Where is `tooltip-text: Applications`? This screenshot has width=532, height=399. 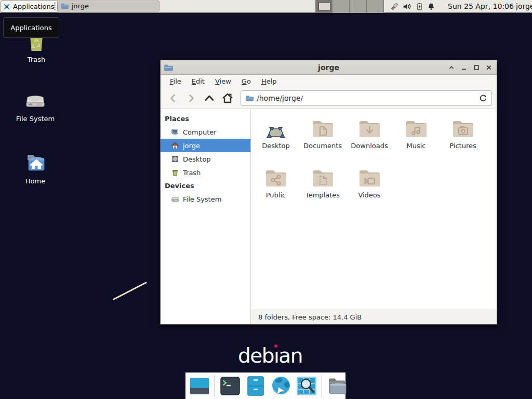
tooltip-text: Applications is located at coordinates (31, 28).